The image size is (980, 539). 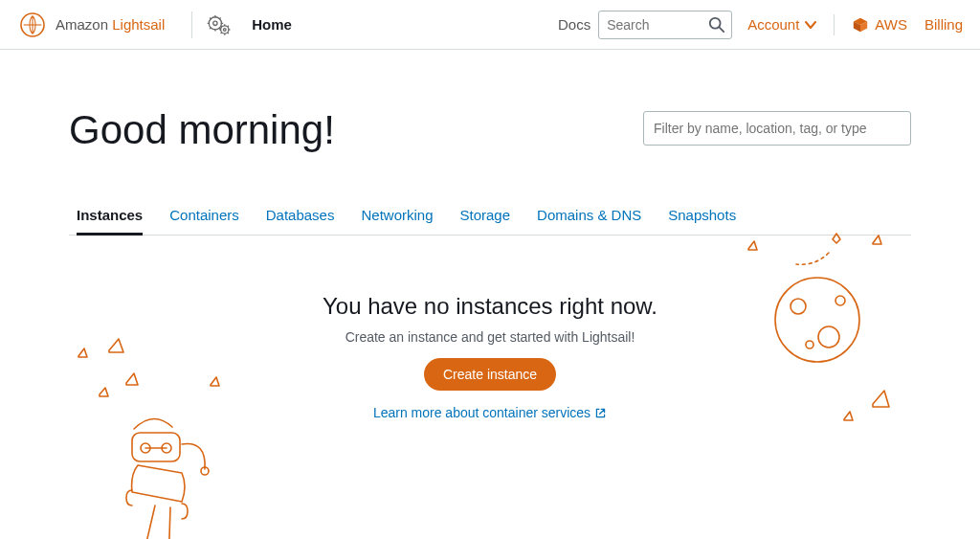 What do you see at coordinates (301, 220) in the screenshot?
I see `tab-databases: Databases` at bounding box center [301, 220].